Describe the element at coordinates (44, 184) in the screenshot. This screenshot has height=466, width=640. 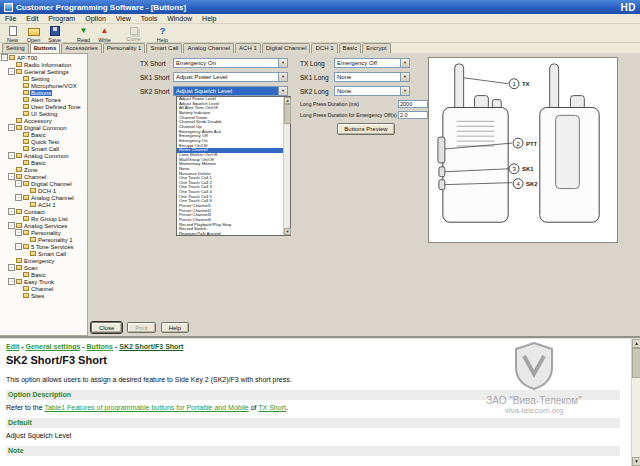
I see `tree-item: - Digital Channel` at that location.